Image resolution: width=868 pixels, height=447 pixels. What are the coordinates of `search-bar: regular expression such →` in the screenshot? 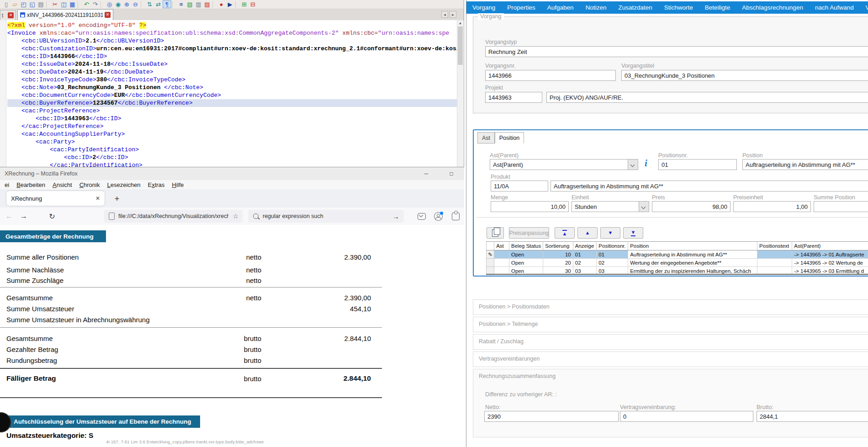 It's located at (326, 216).